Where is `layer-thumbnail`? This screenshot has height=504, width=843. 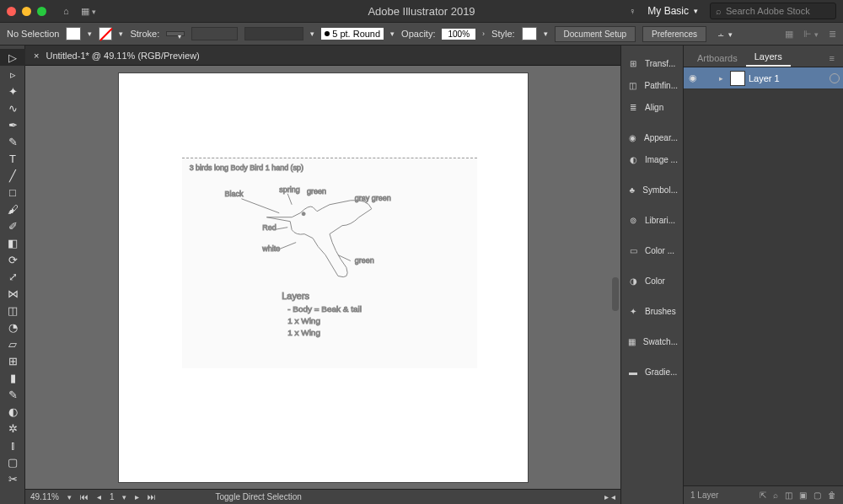
layer-thumbnail is located at coordinates (738, 78).